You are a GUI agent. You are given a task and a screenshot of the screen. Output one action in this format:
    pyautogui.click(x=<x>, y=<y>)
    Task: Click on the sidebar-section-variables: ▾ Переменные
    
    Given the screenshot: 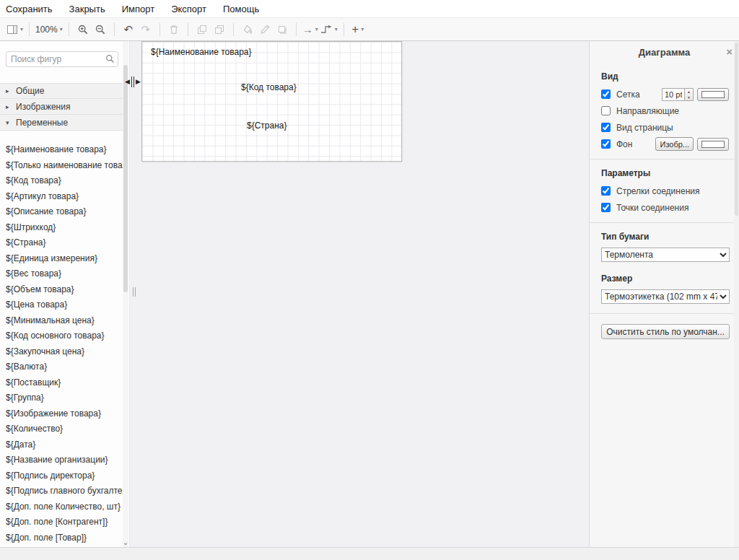 What is the action you would take?
    pyautogui.click(x=62, y=123)
    